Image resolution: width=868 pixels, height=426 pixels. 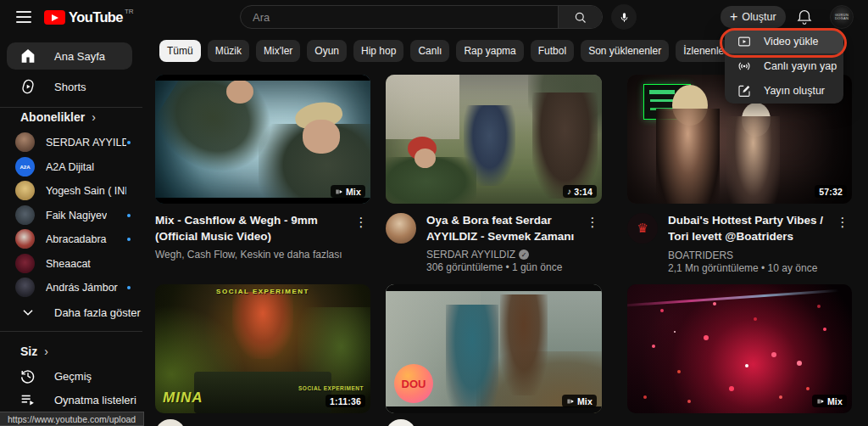 I want to click on create-button: + Oluştur, so click(x=753, y=17).